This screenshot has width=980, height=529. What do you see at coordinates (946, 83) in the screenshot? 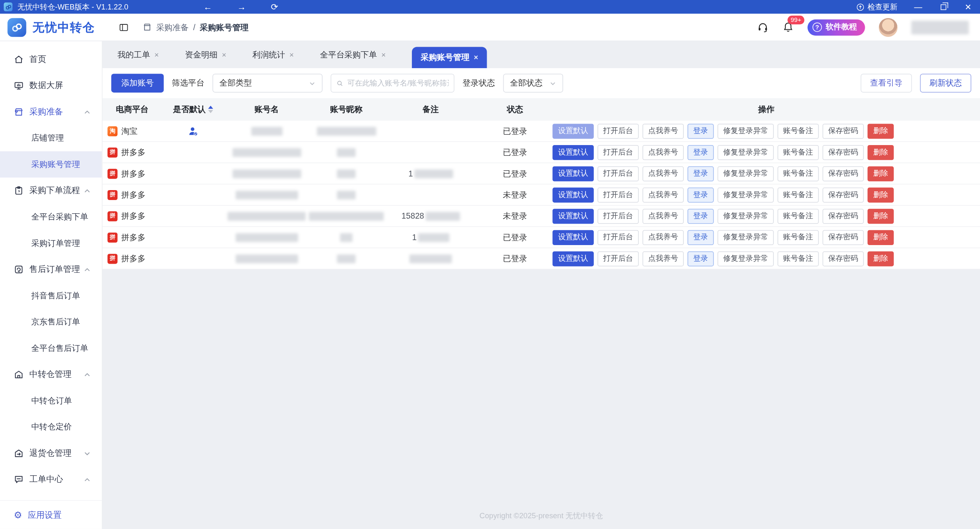
I see `refresh-status-button: 刷新状态` at bounding box center [946, 83].